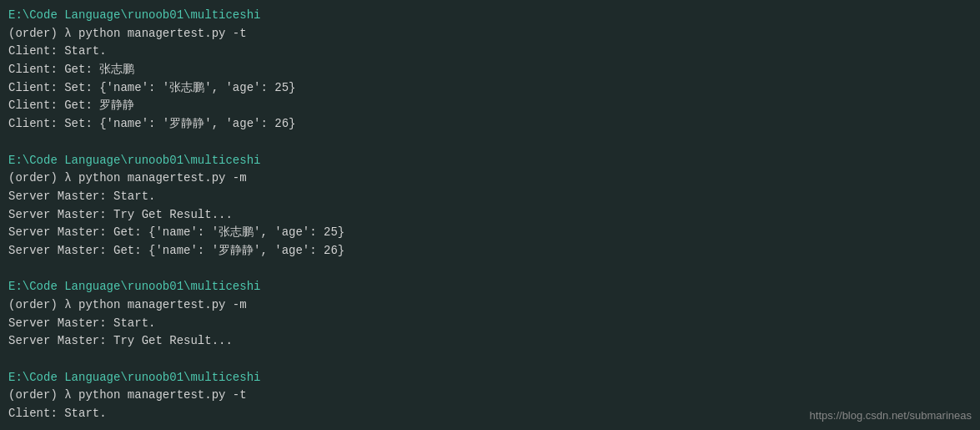 This screenshot has height=430, width=980. What do you see at coordinates (490, 306) in the screenshot?
I see `prompt-line-3: (order) λ python managertest.py -m` at bounding box center [490, 306].